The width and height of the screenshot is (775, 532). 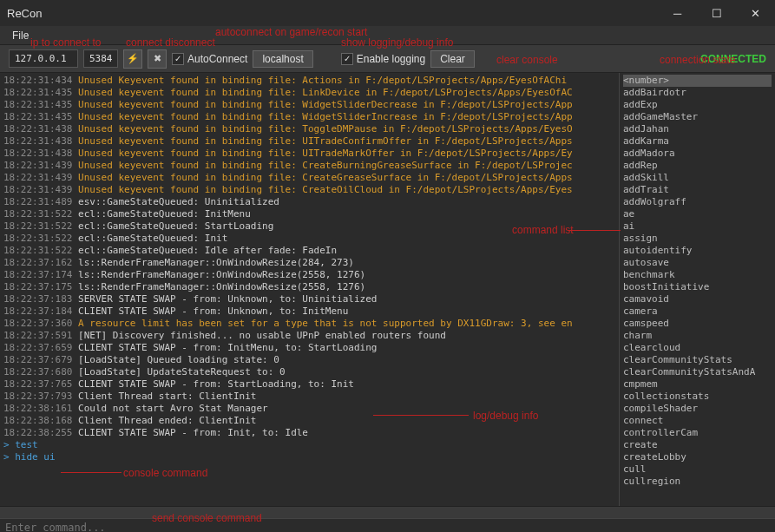 I want to click on log-line: 18:22:37:162 ls::RenderFrameManager::OnW…, so click(x=309, y=263).